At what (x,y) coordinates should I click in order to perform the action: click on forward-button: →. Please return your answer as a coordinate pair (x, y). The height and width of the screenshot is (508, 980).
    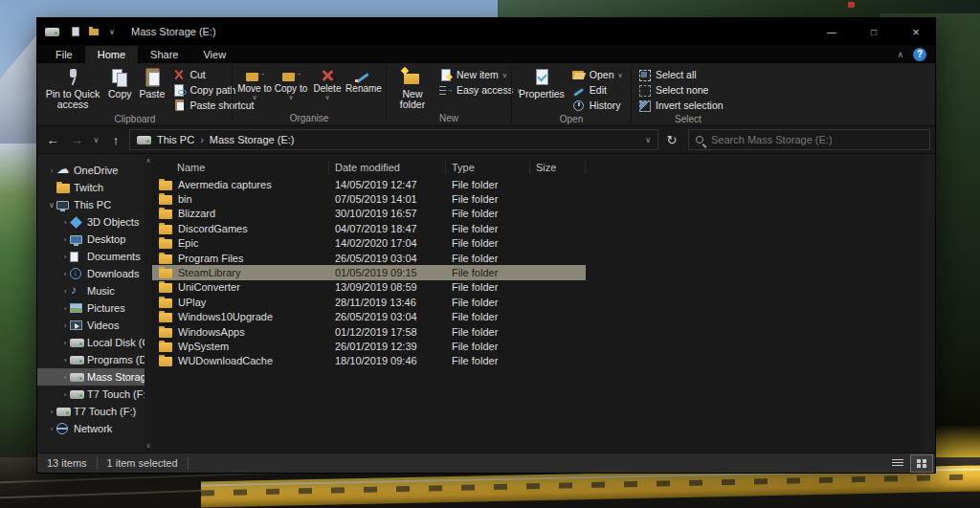
    Looking at the image, I should click on (77, 140).